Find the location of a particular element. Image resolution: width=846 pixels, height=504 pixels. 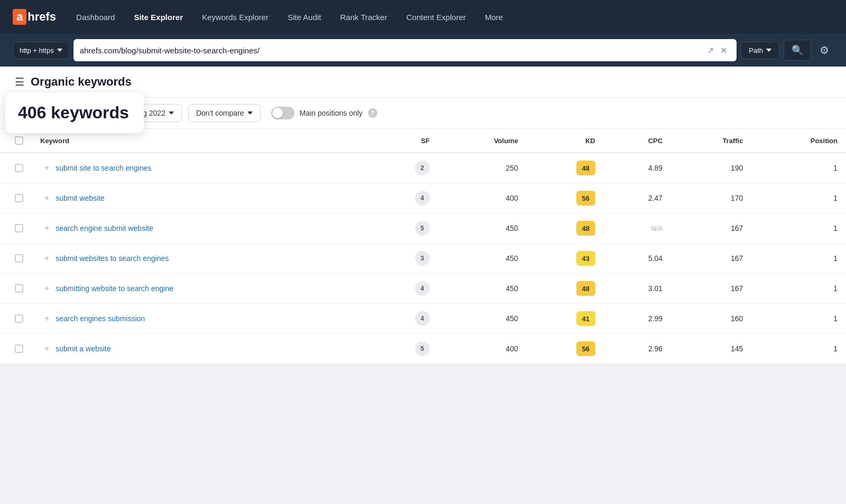

top-nav: a hrefs Dashboard Site Explorer Keywords… is located at coordinates (423, 17).